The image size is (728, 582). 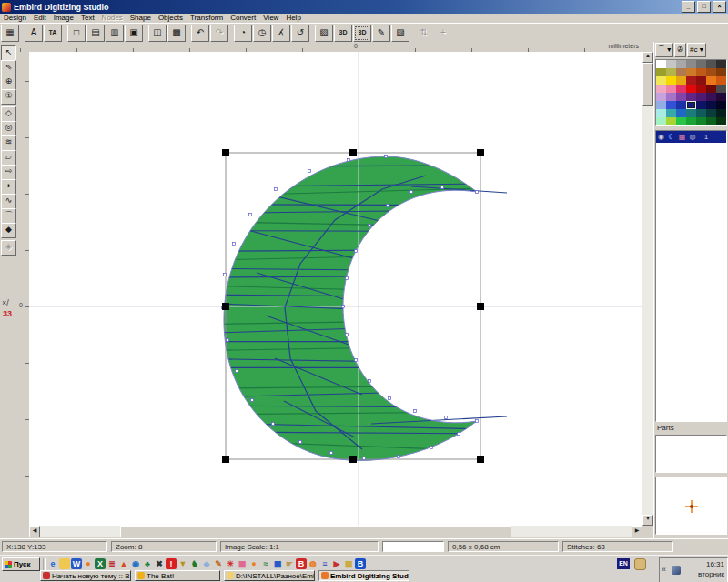 I want to click on fill-shape-tool: ◇, so click(x=9, y=115).